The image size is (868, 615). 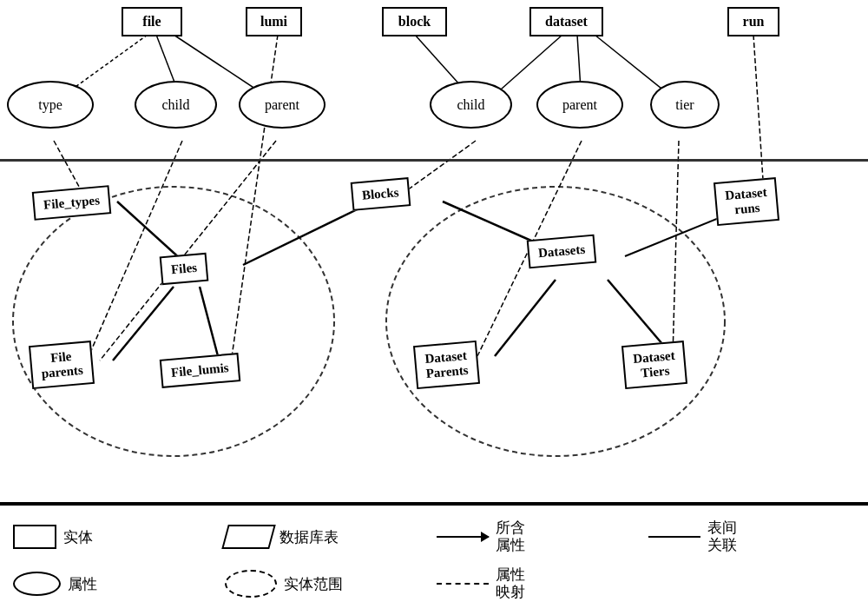 What do you see at coordinates (36, 584) in the screenshot?
I see `legend-ellipse-symbol` at bounding box center [36, 584].